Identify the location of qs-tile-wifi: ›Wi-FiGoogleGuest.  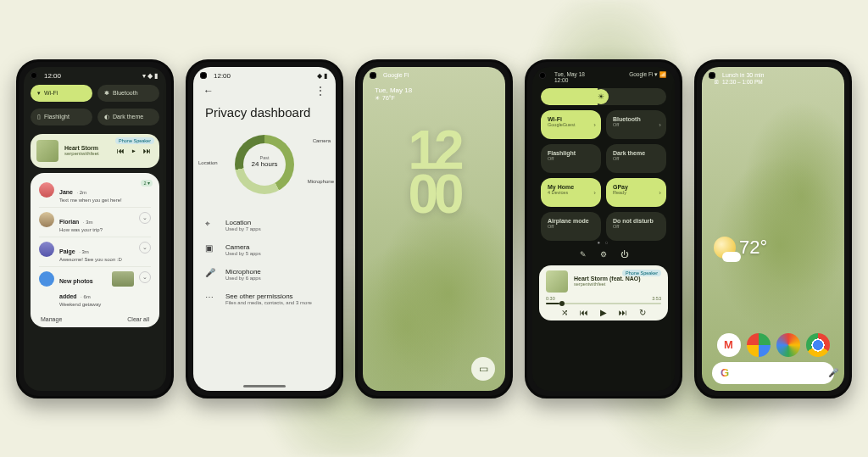
(571, 125).